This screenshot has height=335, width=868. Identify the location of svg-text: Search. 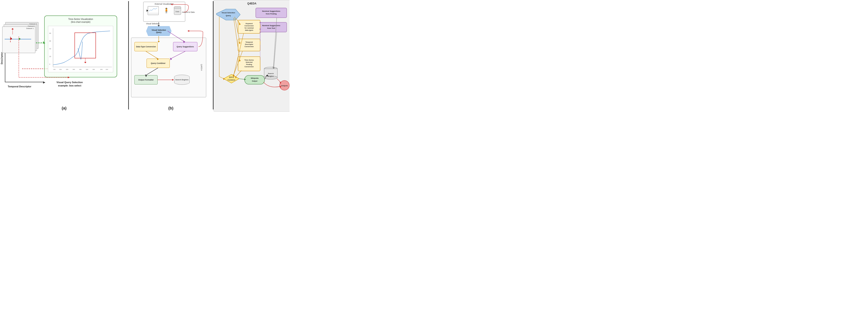
(271, 73).